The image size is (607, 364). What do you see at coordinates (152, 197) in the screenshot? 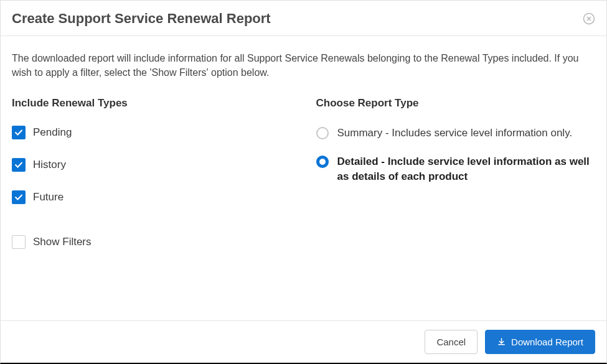
I see `checkbox-row-future: Future` at bounding box center [152, 197].